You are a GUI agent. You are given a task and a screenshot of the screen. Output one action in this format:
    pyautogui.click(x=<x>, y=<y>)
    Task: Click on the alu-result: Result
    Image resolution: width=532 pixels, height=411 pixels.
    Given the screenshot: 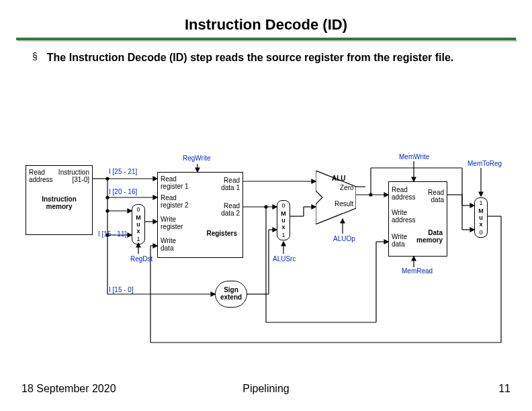 What is the action you would take?
    pyautogui.click(x=344, y=204)
    